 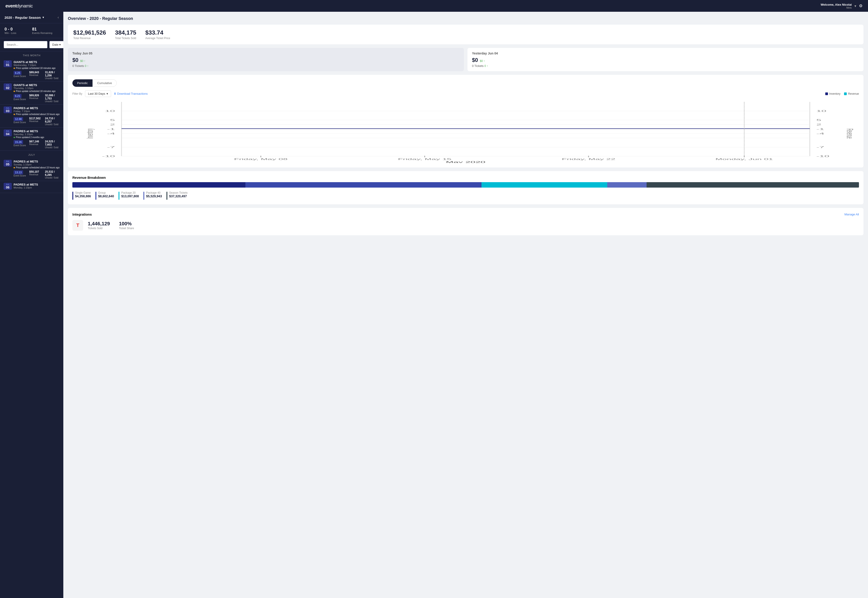 I want to click on breakdown-legend: Single Game $4,358,886 Group $8,602,640 …, so click(x=466, y=196).